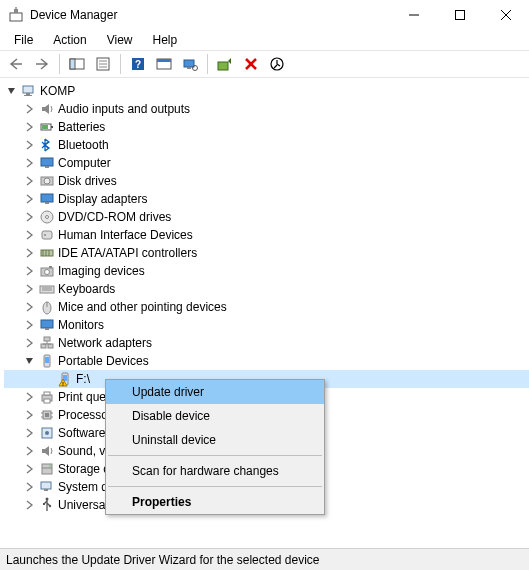 This screenshot has height=570, width=529. Describe the element at coordinates (47, 235) in the screenshot. I see `hid-icon` at that location.